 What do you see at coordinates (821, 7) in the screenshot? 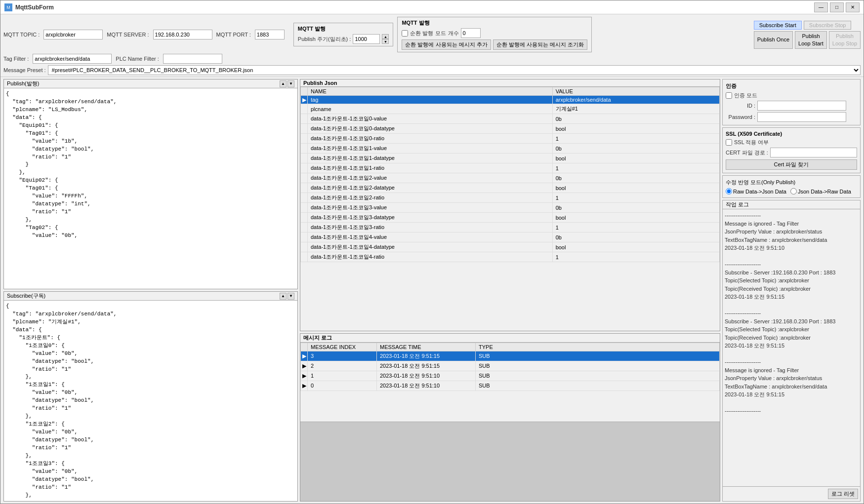
I see `minimize-button: —` at bounding box center [821, 7].